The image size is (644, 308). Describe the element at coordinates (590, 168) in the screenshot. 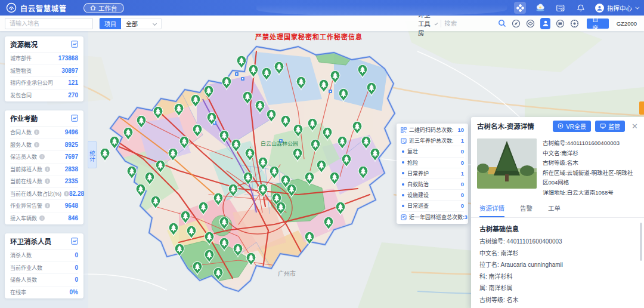

I see `tree-summary-info: 古树编号:44011101600400003中文名:南洋杉古树等级:名木所在区域…` at that location.